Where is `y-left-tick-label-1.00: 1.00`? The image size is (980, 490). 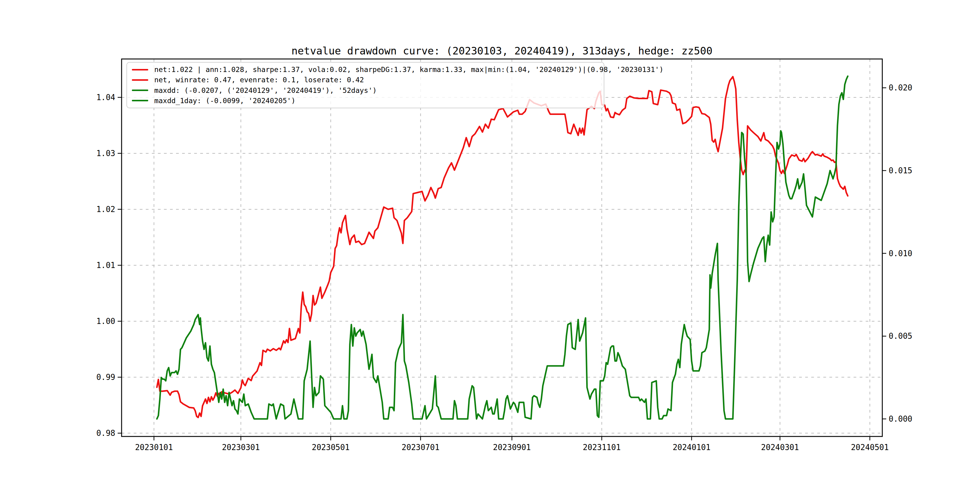 y-left-tick-label-1.00: 1.00 is located at coordinates (106, 321).